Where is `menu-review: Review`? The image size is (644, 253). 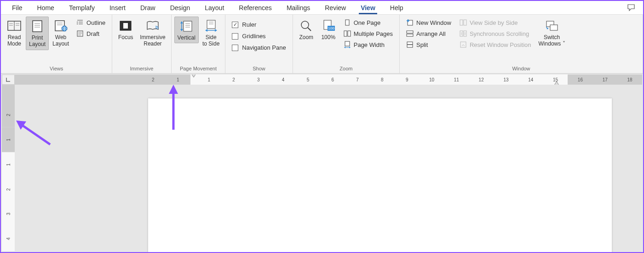
menu-review: Review is located at coordinates (335, 8).